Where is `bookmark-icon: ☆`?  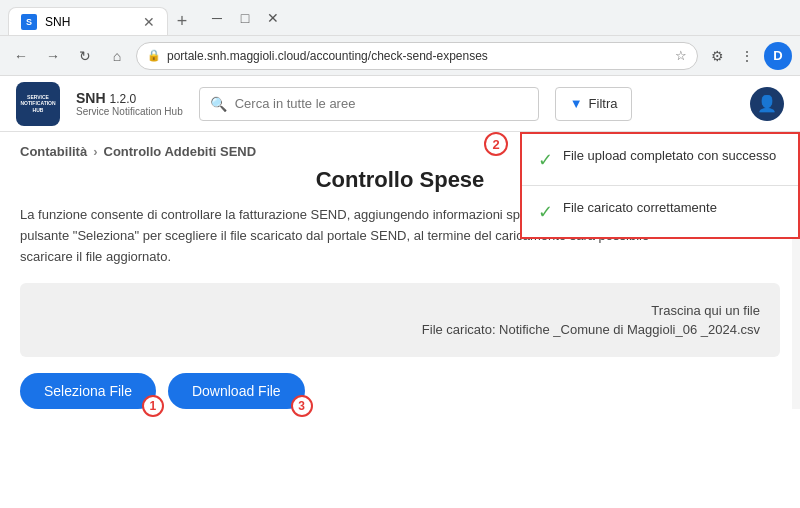
bookmark-icon: ☆ is located at coordinates (681, 56).